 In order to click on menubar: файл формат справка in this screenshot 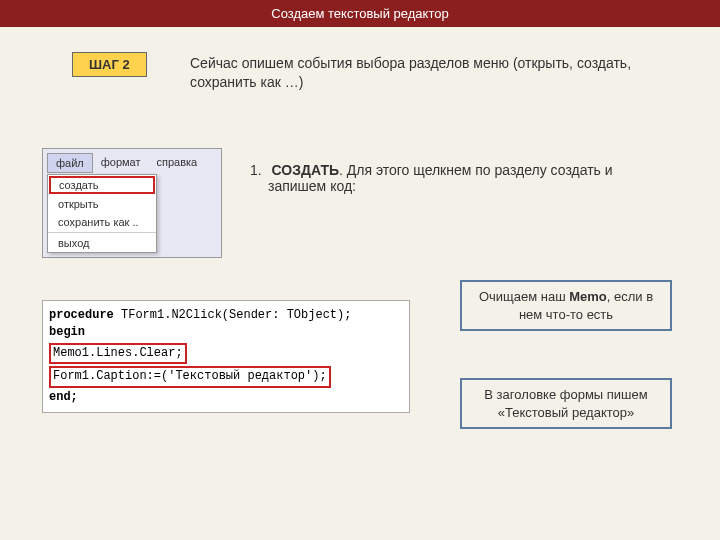, I will do `click(132, 163)`.